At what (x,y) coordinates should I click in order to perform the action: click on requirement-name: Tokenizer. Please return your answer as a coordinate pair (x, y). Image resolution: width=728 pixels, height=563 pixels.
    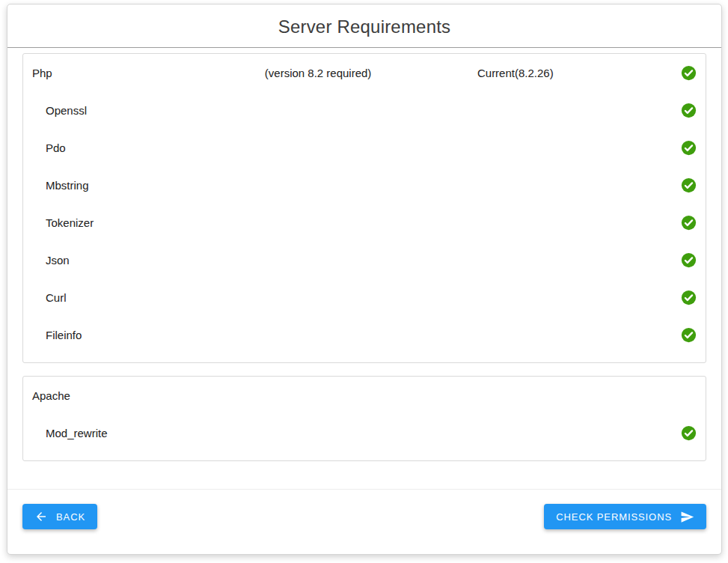
    Looking at the image, I should click on (353, 223).